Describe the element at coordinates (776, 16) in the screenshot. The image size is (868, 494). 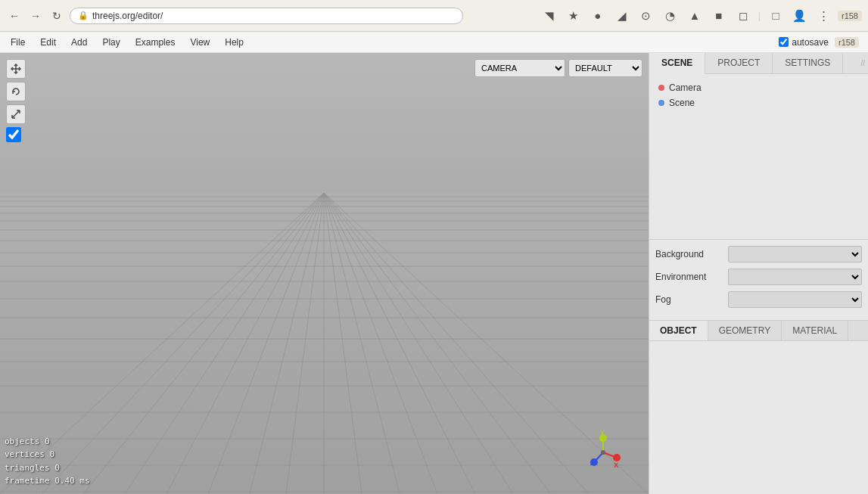
I see `sidebar-toggle: □` at that location.